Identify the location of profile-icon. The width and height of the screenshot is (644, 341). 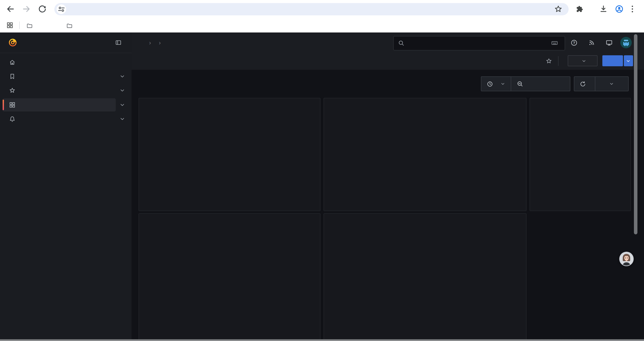
(619, 9).